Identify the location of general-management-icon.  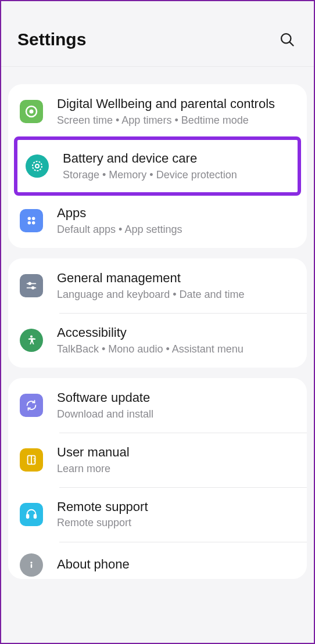
(31, 286).